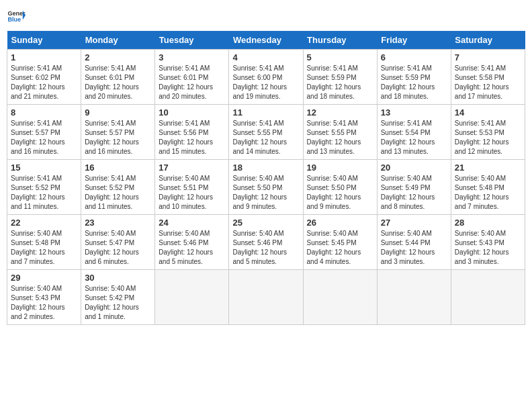 The width and height of the screenshot is (532, 411). Describe the element at coordinates (44, 132) in the screenshot. I see `calendar-cell: 8 Sunrise: 5:41 AM Sunset: 5:57 PM Dayli…` at that location.